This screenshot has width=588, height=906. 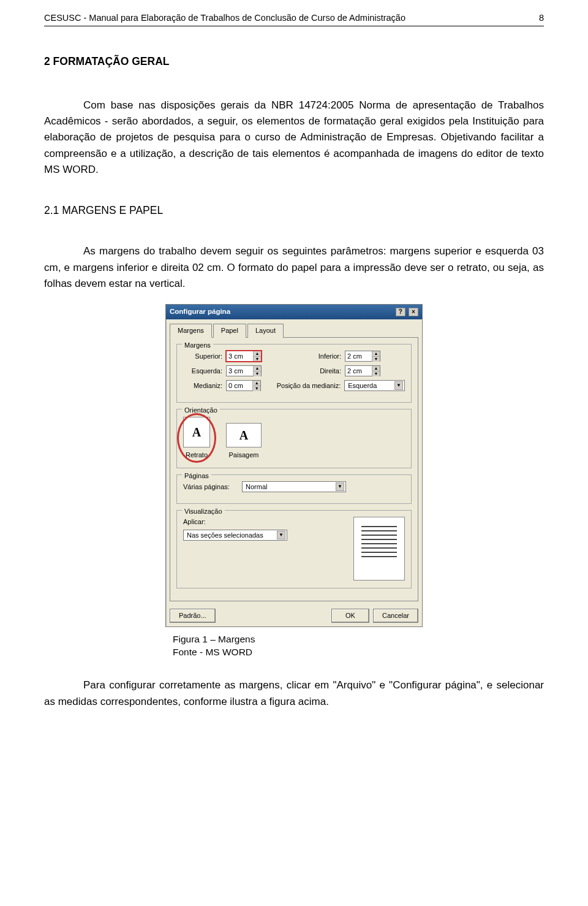 I want to click on group-paginas-legend: Páginas, so click(x=197, y=476).